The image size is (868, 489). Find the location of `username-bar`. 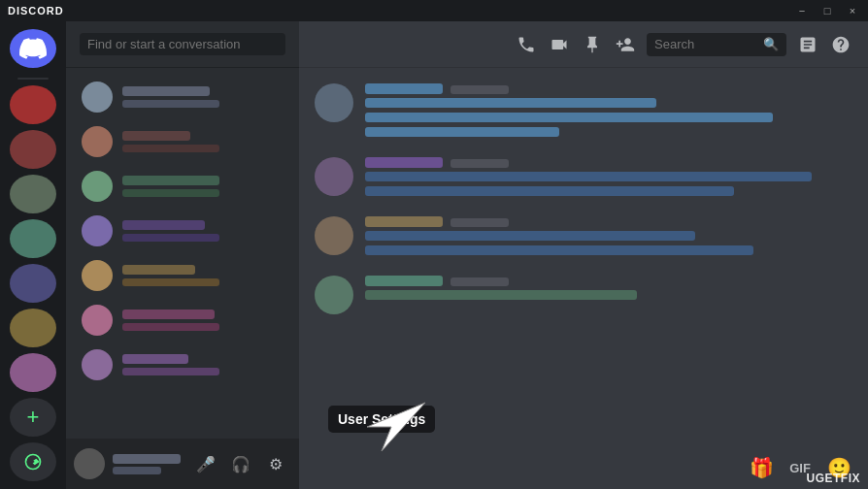

username-bar is located at coordinates (147, 459).